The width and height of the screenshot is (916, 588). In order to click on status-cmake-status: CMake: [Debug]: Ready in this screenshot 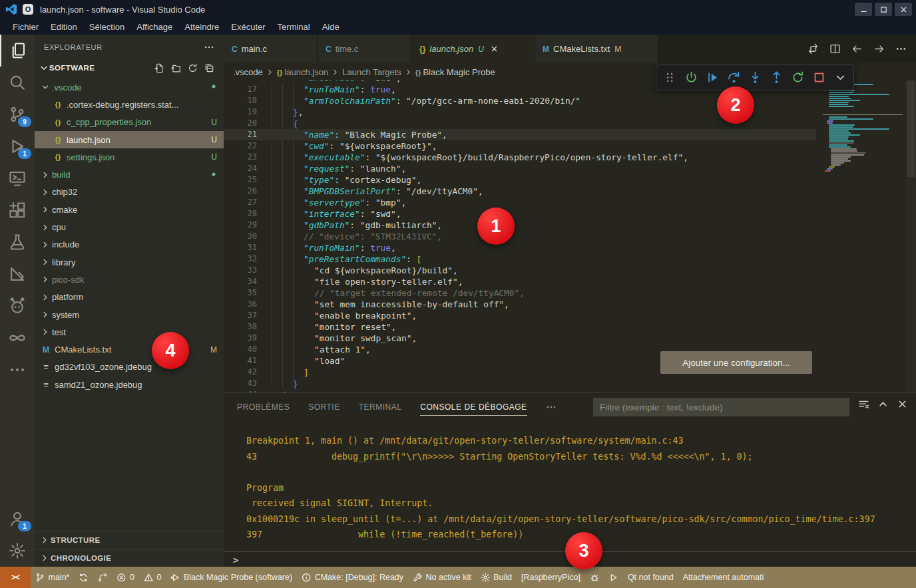, I will do `click(353, 577)`.